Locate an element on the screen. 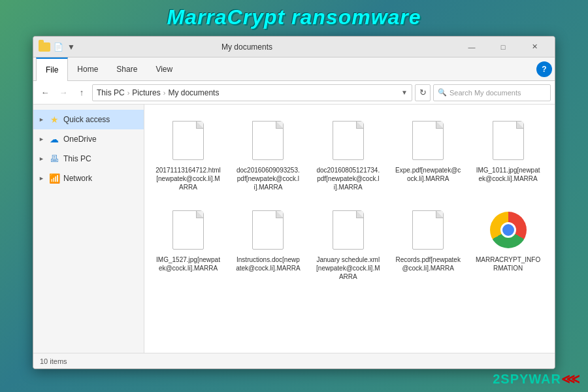 This screenshot has height=392, width=588. tab-file: File is located at coordinates (52, 69).